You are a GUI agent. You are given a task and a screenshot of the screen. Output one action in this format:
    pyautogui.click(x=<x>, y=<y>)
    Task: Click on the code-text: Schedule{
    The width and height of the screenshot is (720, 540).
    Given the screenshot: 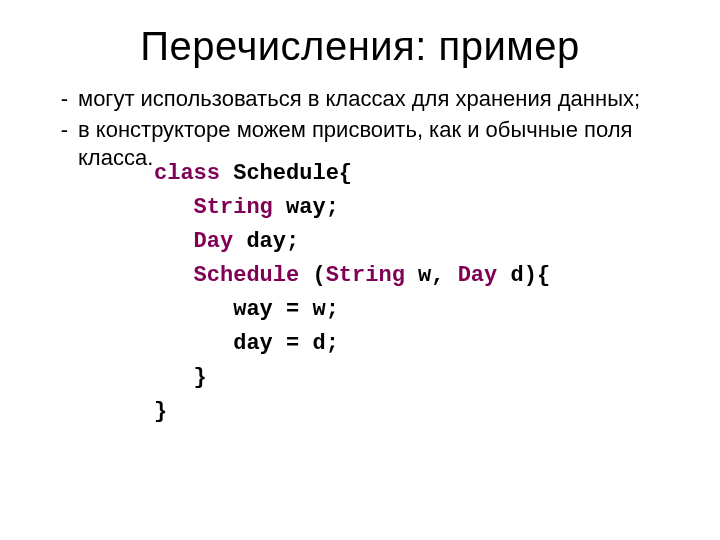 What is the action you would take?
    pyautogui.click(x=286, y=174)
    